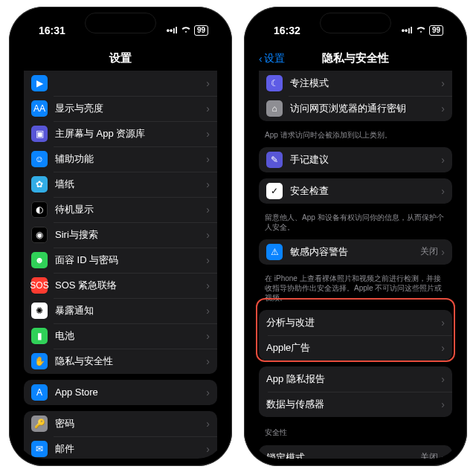  I want to click on settings-row: AA显示与亮度›, so click(120, 109).